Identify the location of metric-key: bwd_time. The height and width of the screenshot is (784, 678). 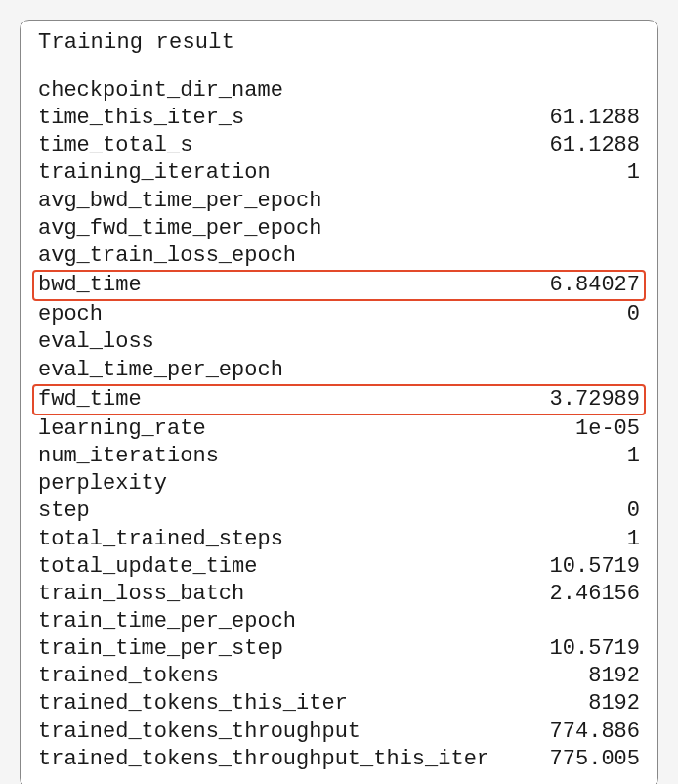
(90, 285).